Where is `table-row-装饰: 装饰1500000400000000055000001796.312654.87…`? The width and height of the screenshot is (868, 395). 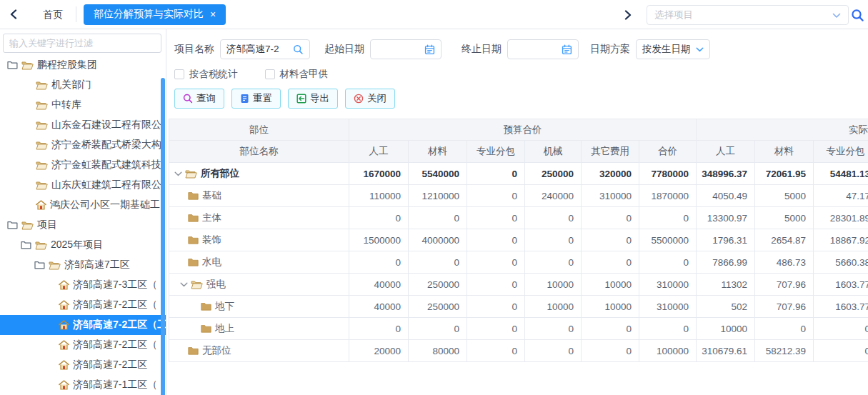
table-row-装饰: 装饰1500000400000000055000001796.312654.87… is located at coordinates (519, 240).